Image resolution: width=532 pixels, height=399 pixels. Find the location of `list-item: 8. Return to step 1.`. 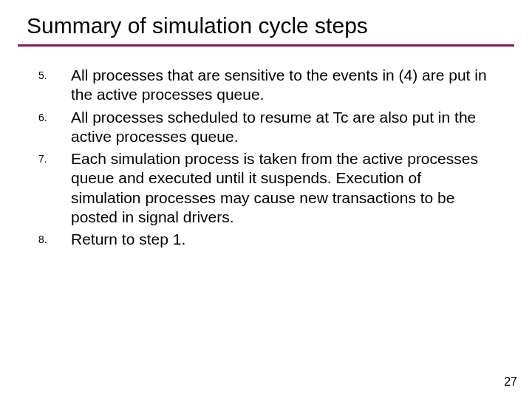

list-item: 8. Return to step 1. is located at coordinates (244, 239).